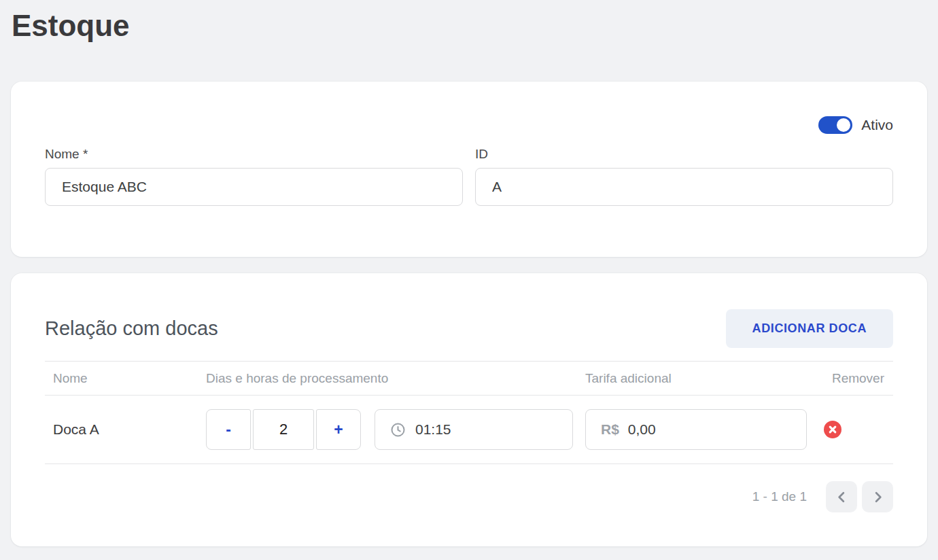 The width and height of the screenshot is (938, 560). What do you see at coordinates (396, 379) in the screenshot?
I see `column-header-processing: Dias e horas de processamento` at bounding box center [396, 379].